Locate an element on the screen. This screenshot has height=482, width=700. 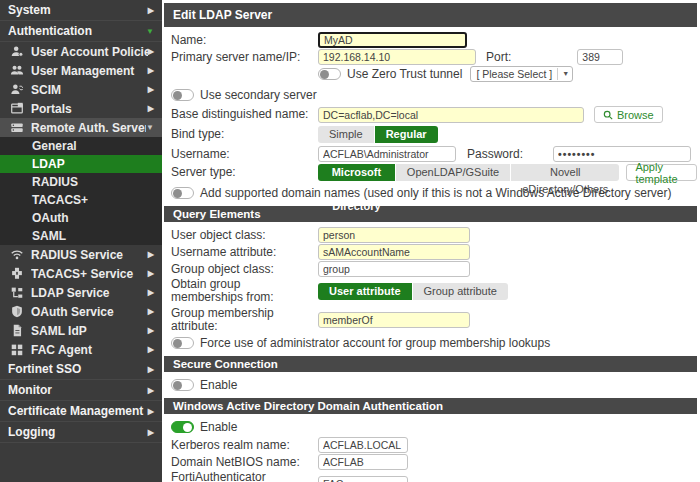
sidebar-item-ldap-service: LDAP Service▶ is located at coordinates (81, 292).